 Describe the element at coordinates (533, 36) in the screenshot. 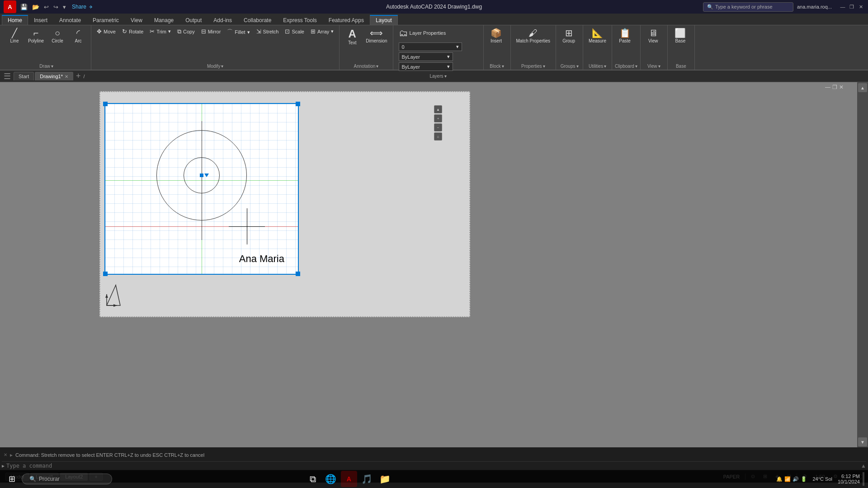

I see `match-properties-button: 🖌 Match Properties` at that location.